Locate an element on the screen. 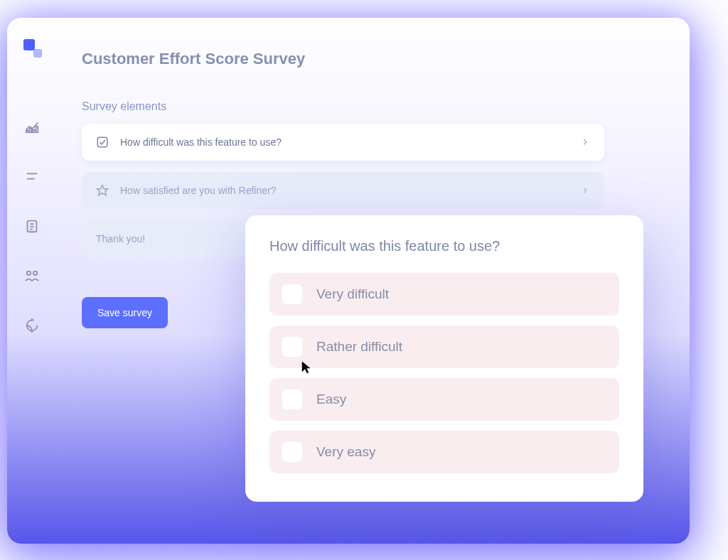  option-easy: Easy is located at coordinates (444, 399).